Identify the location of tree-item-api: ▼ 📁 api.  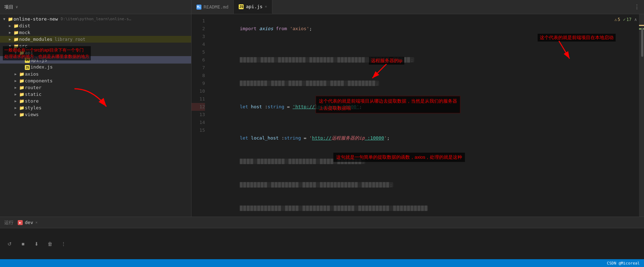
(96, 53).